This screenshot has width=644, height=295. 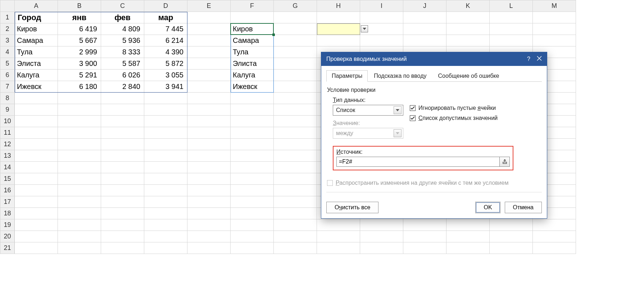 I want to click on row-header-17: 17, so click(x=8, y=202).